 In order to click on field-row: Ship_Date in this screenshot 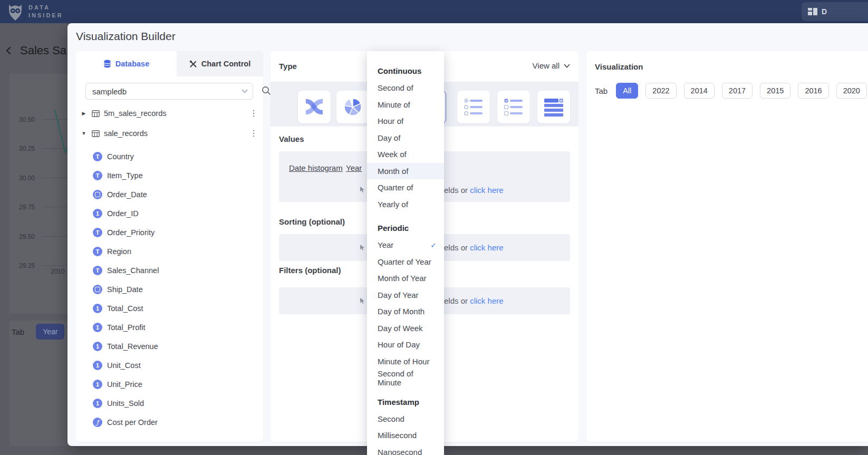, I will do `click(170, 289)`.